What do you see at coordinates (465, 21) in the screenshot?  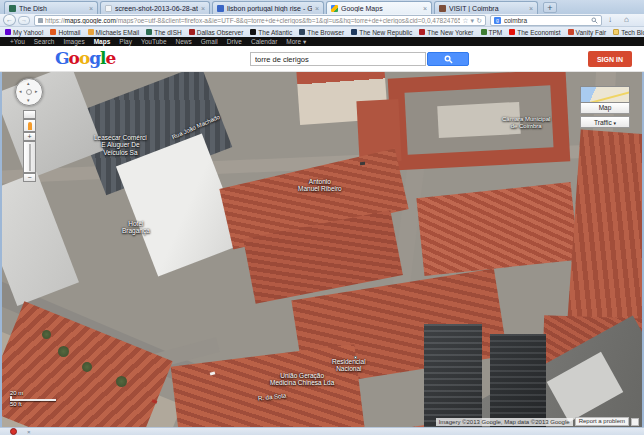 I see `bookmark-star-icon: ☆` at bounding box center [465, 21].